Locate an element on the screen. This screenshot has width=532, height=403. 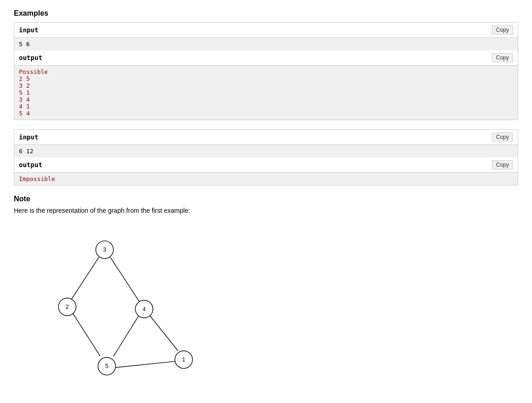
graph-svg: 3 2 4 5 1 is located at coordinates (120, 305).